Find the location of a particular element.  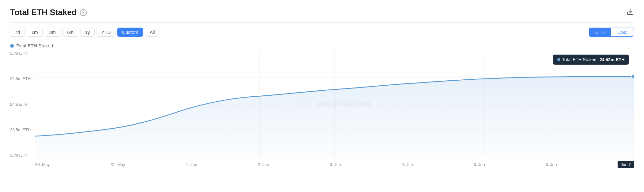

header-divider is located at coordinates (322, 23).